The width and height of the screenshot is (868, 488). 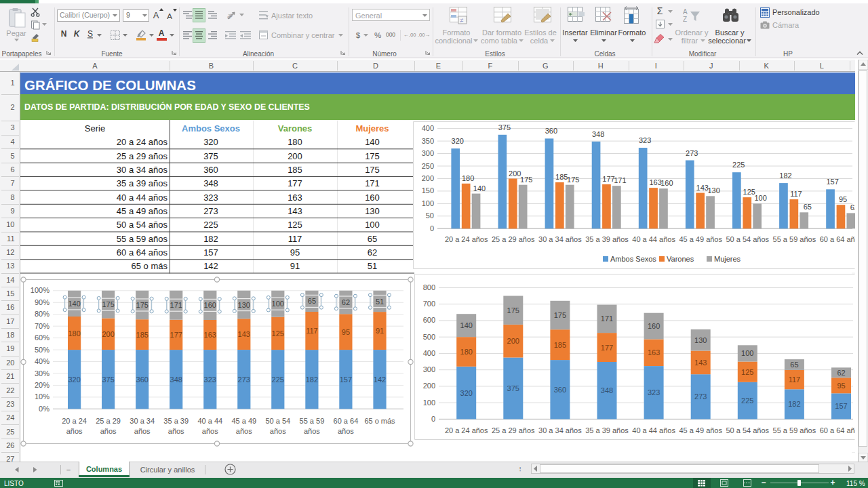 I want to click on svg-text: 91, so click(x=380, y=331).